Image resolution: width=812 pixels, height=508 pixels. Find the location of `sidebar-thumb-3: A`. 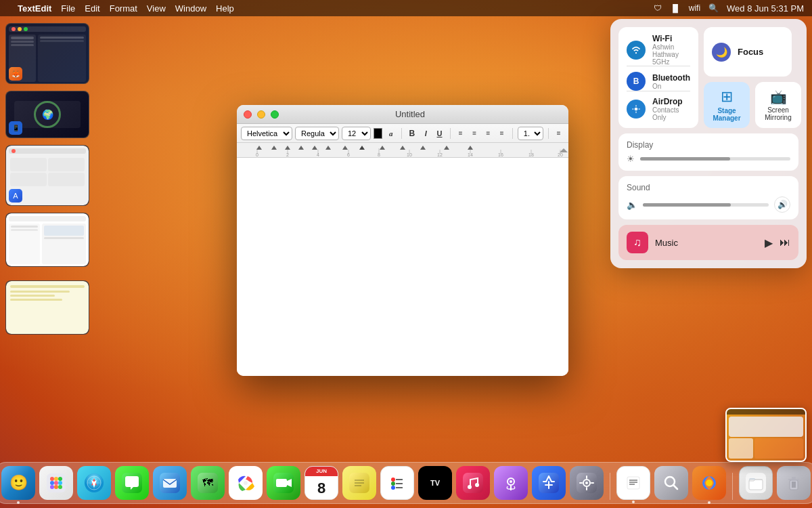

sidebar-thumb-3: A is located at coordinates (47, 175).